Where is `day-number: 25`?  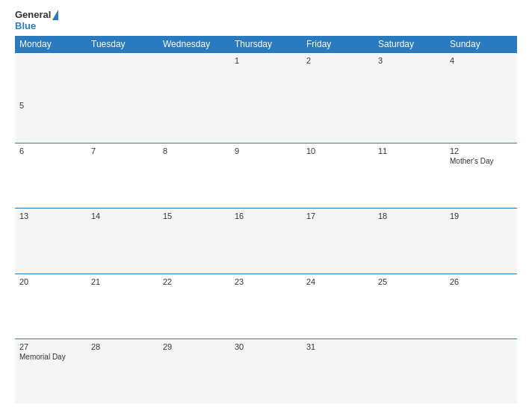
day-number: 25 is located at coordinates (409, 282).